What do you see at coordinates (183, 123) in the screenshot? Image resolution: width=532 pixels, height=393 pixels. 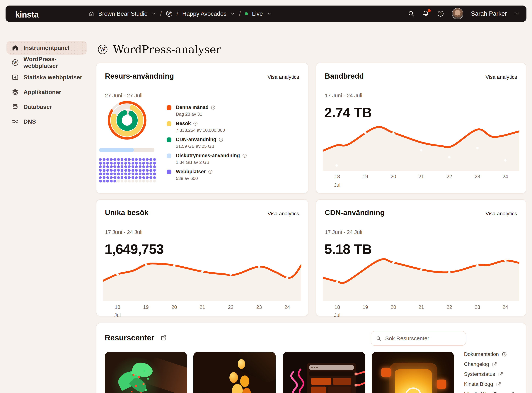 I see `legend-label: Besök` at bounding box center [183, 123].